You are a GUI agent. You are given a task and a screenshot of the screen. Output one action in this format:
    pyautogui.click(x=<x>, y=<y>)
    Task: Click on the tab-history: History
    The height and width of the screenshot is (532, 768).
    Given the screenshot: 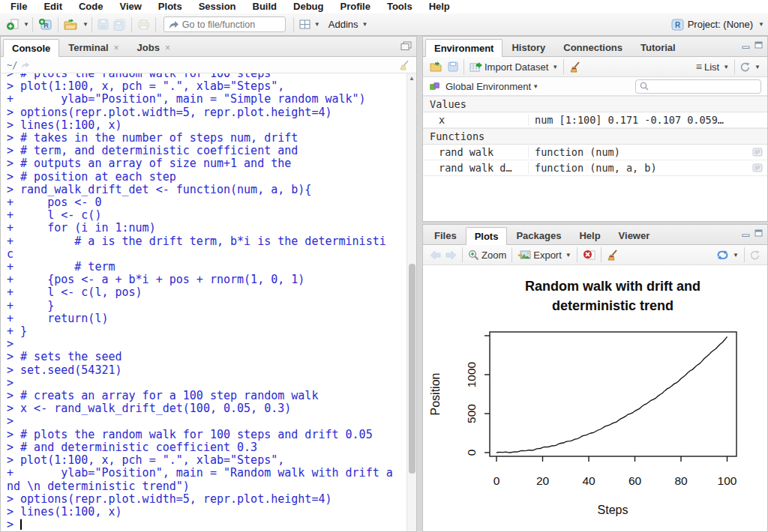 What is the action you would take?
    pyautogui.click(x=528, y=47)
    